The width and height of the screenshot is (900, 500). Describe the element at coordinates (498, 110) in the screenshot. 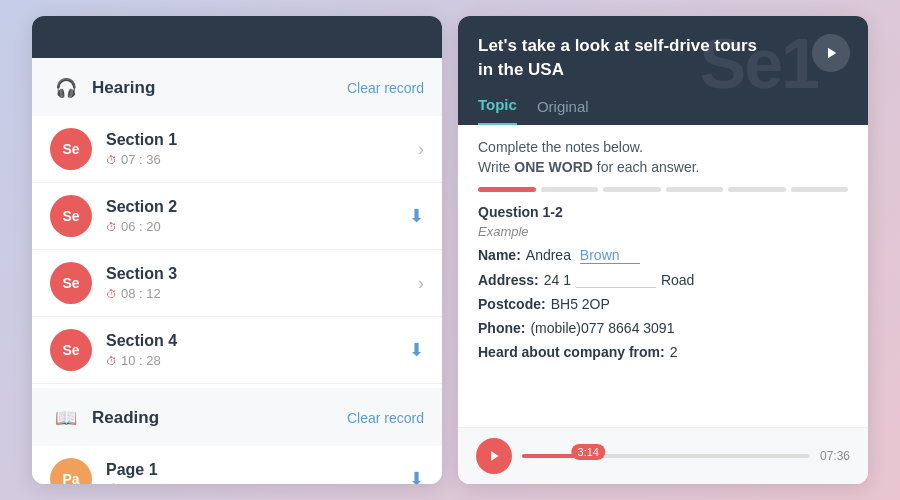

I see `tab-topic: Topic` at that location.